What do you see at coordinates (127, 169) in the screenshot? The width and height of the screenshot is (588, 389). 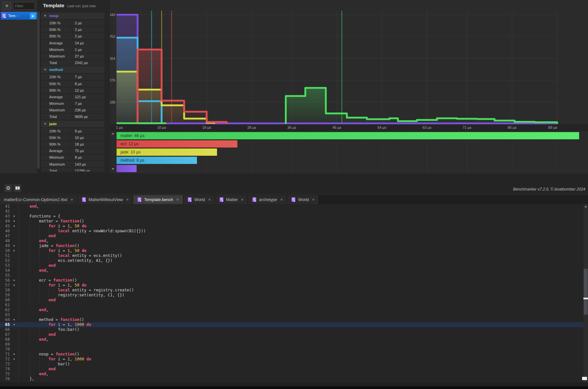 I see `legend-item` at bounding box center [127, 169].